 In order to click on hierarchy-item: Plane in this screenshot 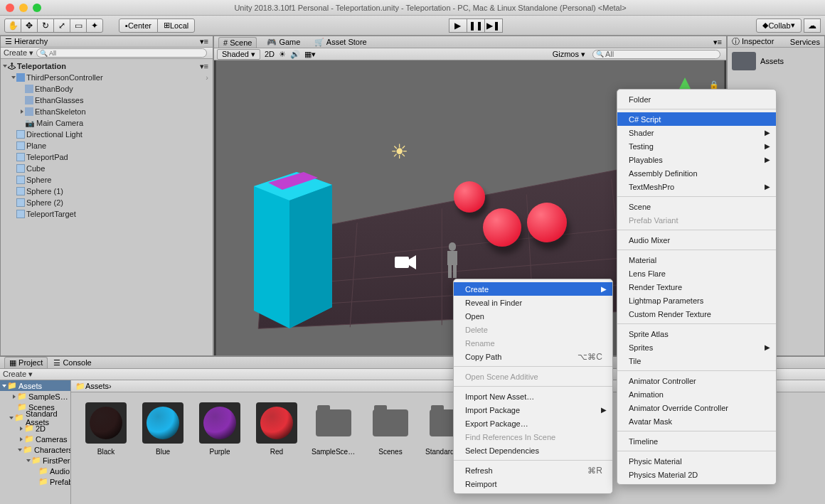, I will do `click(107, 146)`.